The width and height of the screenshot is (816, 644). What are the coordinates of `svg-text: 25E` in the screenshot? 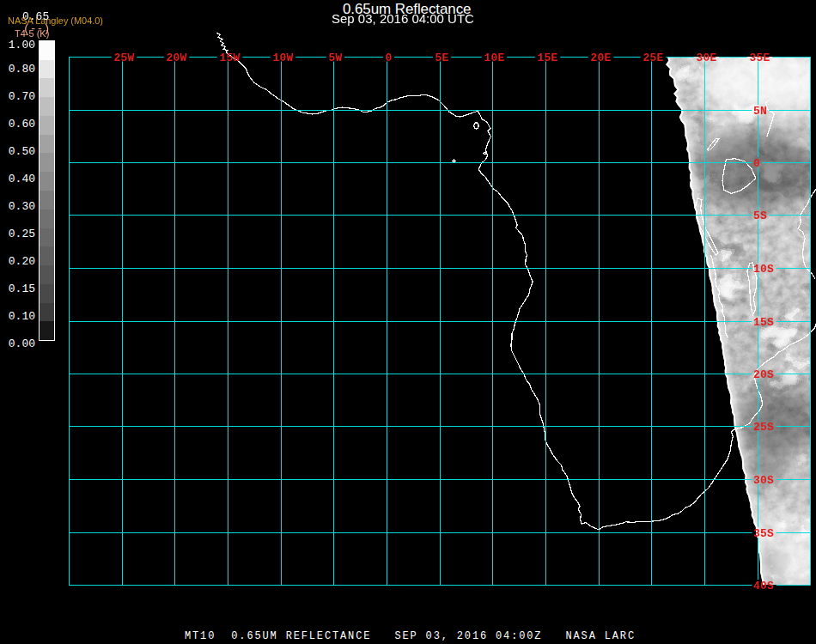 It's located at (653, 58).